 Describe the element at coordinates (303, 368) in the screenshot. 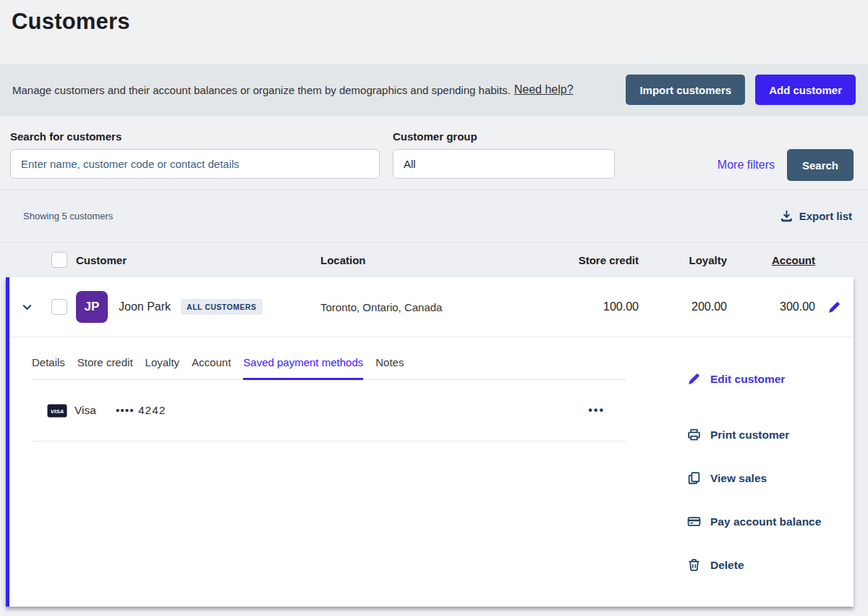

I see `tab-saved-payment-methods: Saved payment methods` at that location.